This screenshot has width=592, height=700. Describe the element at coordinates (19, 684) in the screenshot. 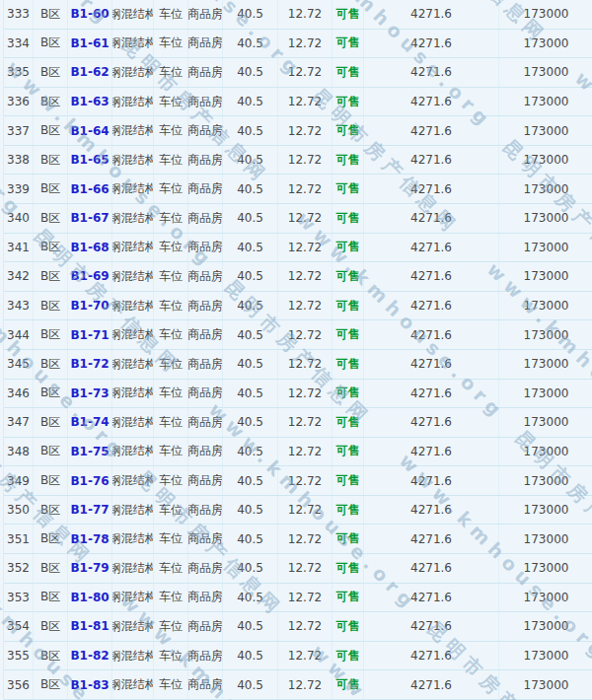

I see `cell-row-number: 356` at that location.